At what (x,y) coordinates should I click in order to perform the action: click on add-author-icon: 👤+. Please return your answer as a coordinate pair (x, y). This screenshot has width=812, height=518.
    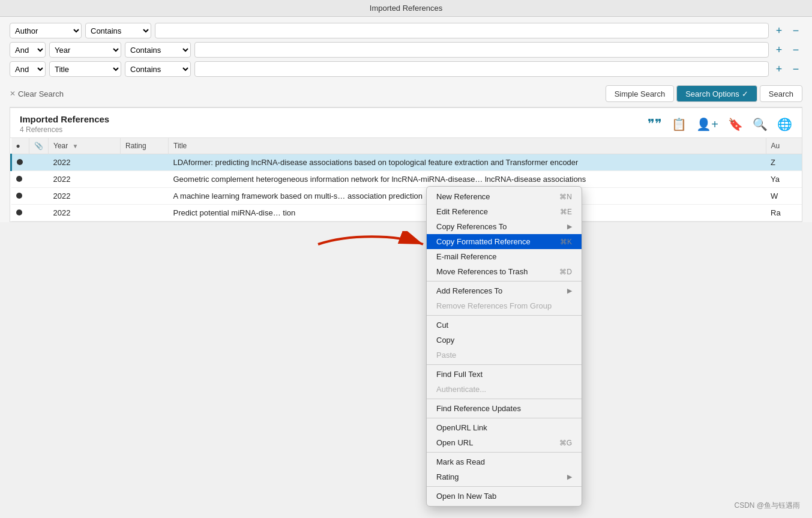
    Looking at the image, I should click on (707, 124).